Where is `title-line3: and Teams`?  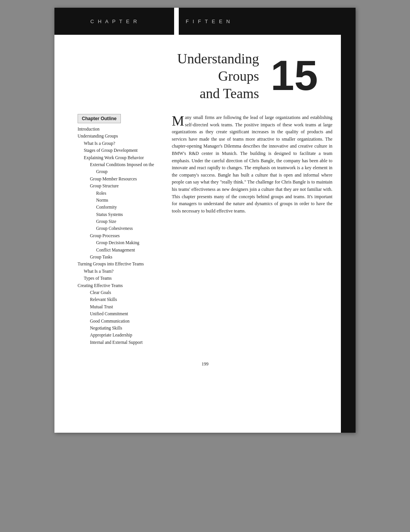
title-line3: and Teams is located at coordinates (229, 93).